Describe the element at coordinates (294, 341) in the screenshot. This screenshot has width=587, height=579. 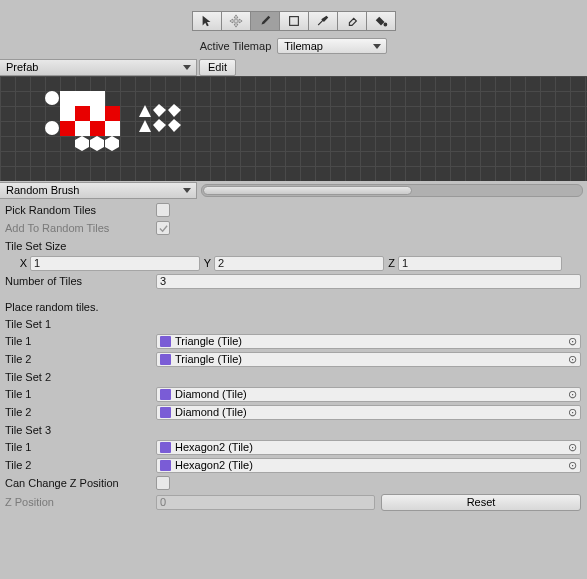
I see `tile-row: Tile 1Triangle (Tile)` at that location.